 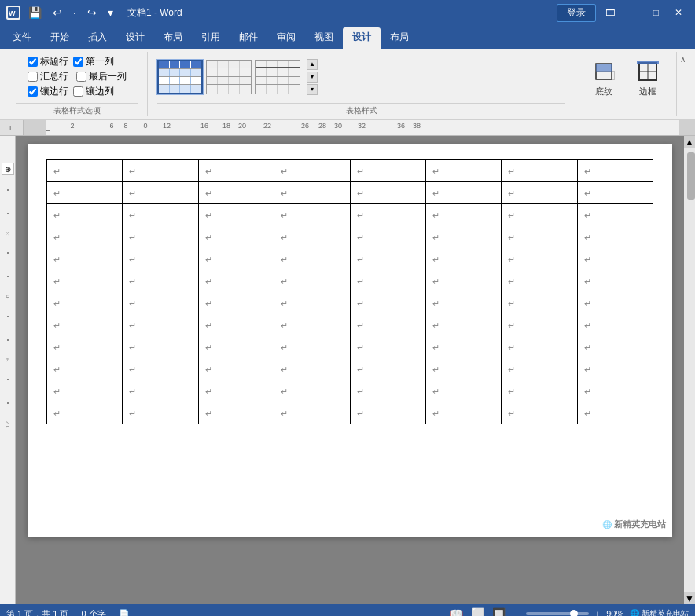 I want to click on table-move-handle: ⊕, so click(x=8, y=169).